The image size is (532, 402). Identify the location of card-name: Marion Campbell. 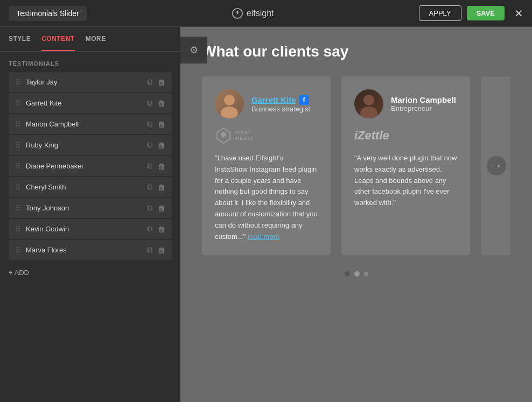
(423, 100).